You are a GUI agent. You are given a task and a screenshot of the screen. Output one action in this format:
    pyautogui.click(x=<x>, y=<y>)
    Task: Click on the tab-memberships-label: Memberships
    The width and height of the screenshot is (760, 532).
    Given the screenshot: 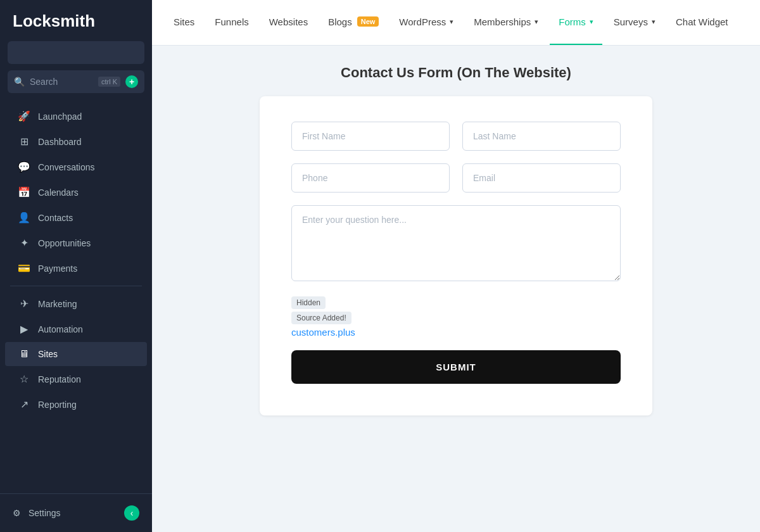 What is the action you would take?
    pyautogui.click(x=502, y=22)
    